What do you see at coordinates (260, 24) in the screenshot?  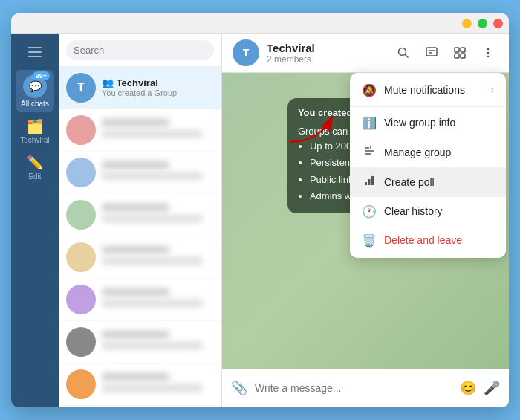 I see `title-bar` at bounding box center [260, 24].